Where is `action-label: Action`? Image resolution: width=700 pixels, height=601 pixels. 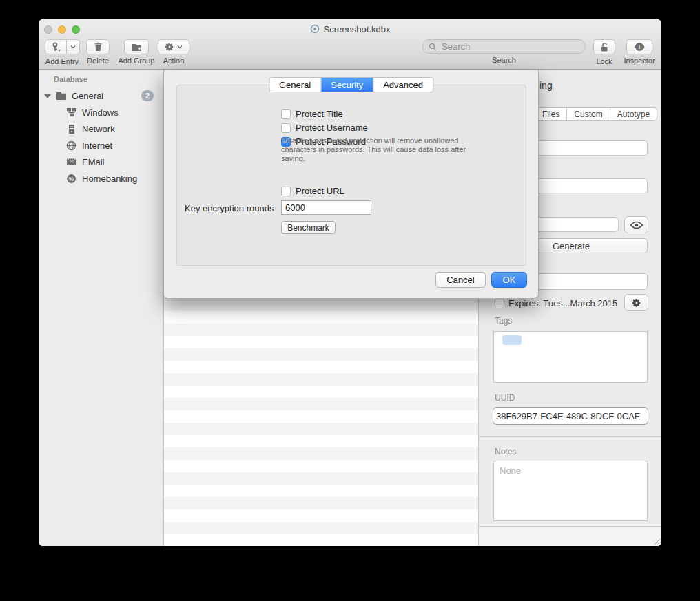 action-label: Action is located at coordinates (174, 61).